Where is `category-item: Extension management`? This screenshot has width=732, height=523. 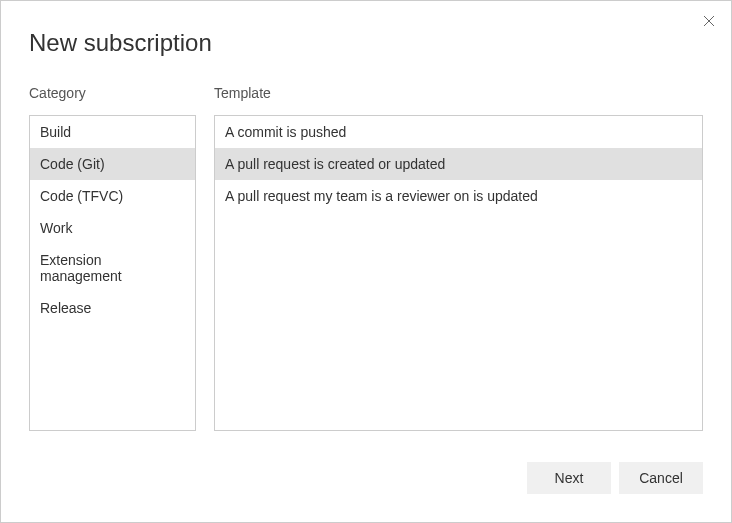
category-item: Extension management is located at coordinates (112, 268).